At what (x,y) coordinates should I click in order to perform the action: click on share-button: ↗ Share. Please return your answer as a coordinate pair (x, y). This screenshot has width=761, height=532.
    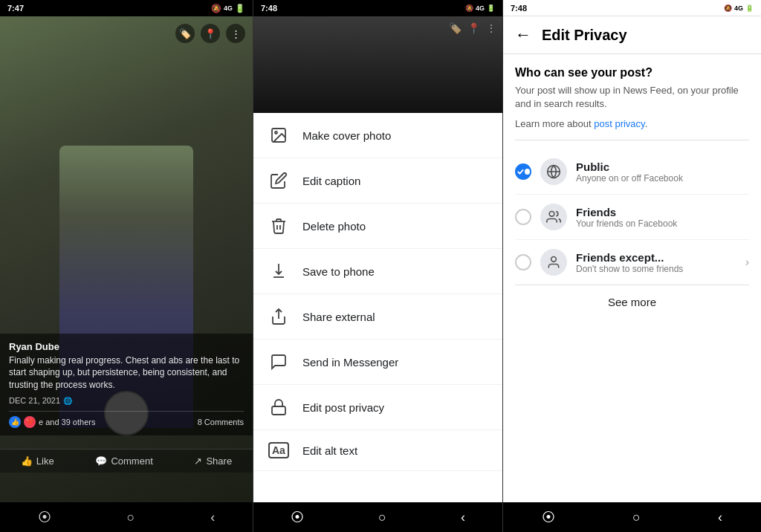
    Looking at the image, I should click on (213, 461).